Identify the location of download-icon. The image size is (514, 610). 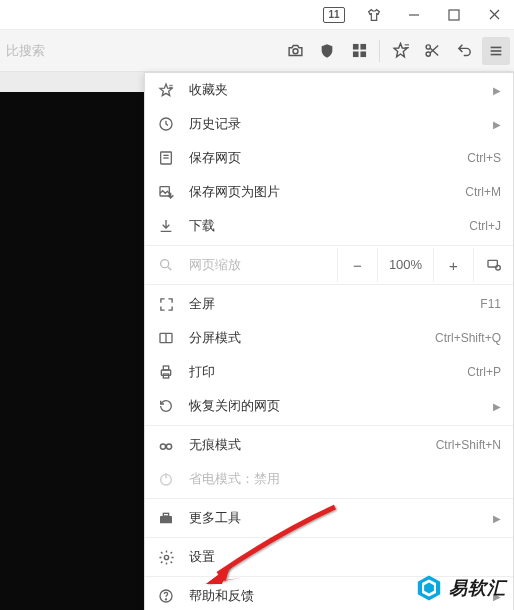
(166, 226).